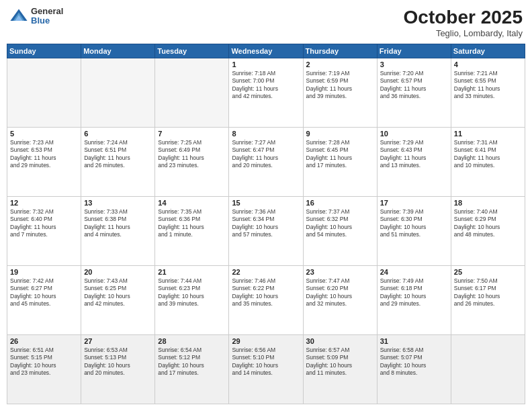 This screenshot has height=411, width=532. What do you see at coordinates (488, 272) in the screenshot?
I see `day-number: 25` at bounding box center [488, 272].